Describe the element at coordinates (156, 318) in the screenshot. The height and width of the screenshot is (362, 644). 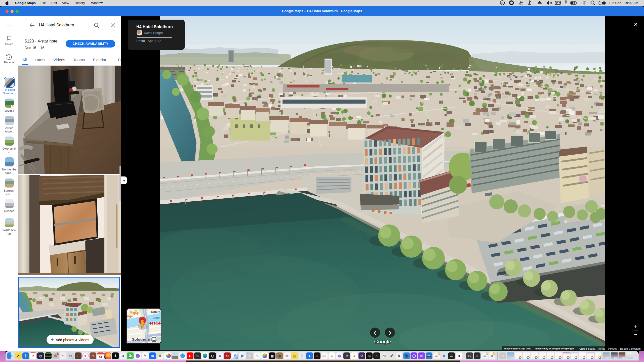
I see `svg-text: Aare` at that location.